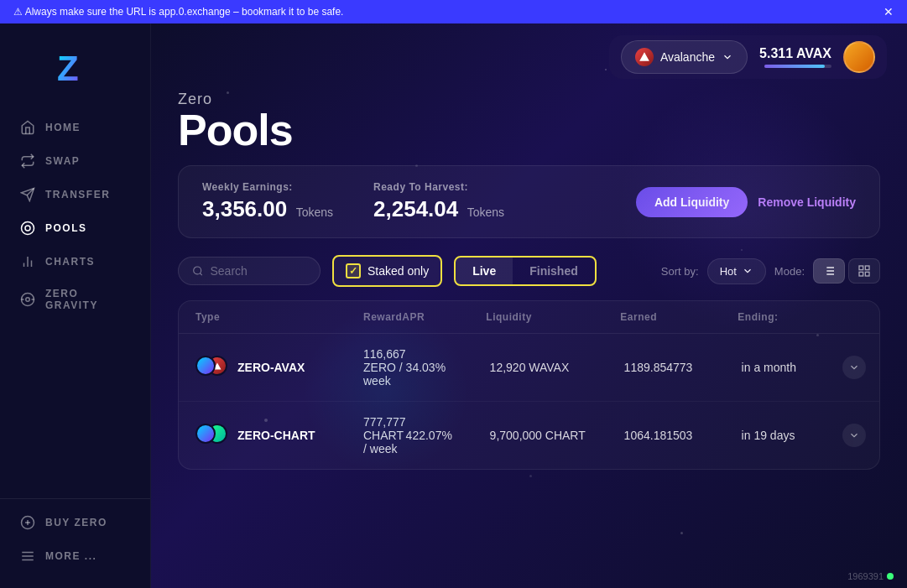  I want to click on zero-icon, so click(206, 366).